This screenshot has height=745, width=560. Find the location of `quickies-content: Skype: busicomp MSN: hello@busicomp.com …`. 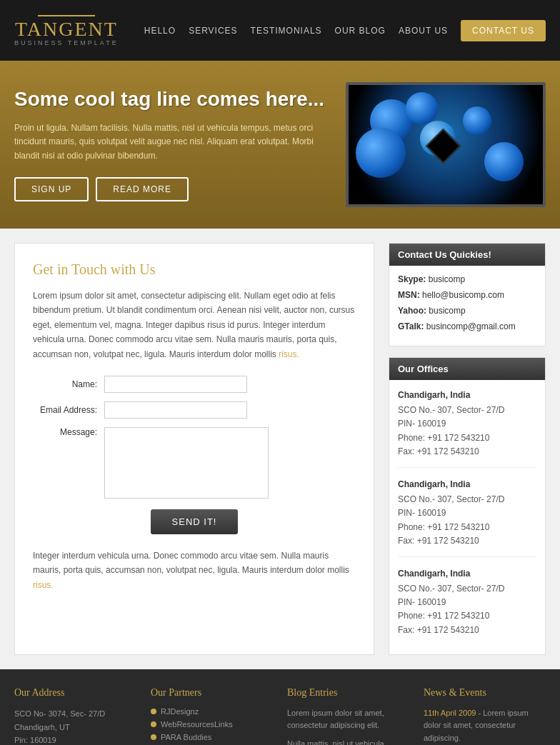

quickies-content: Skype: busicomp MSN: hello@busicomp.com … is located at coordinates (467, 306).